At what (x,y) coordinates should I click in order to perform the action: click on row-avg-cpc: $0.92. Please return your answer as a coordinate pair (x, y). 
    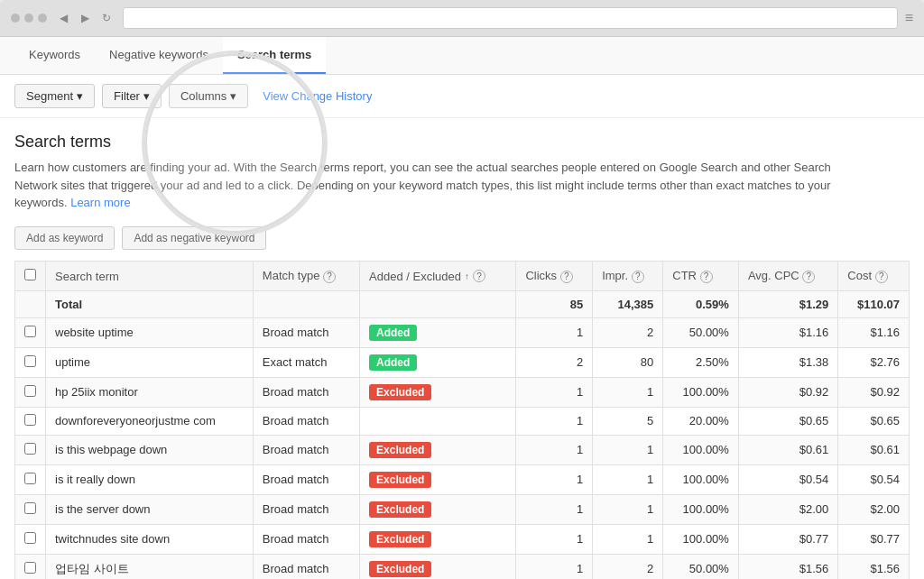
    Looking at the image, I should click on (788, 391).